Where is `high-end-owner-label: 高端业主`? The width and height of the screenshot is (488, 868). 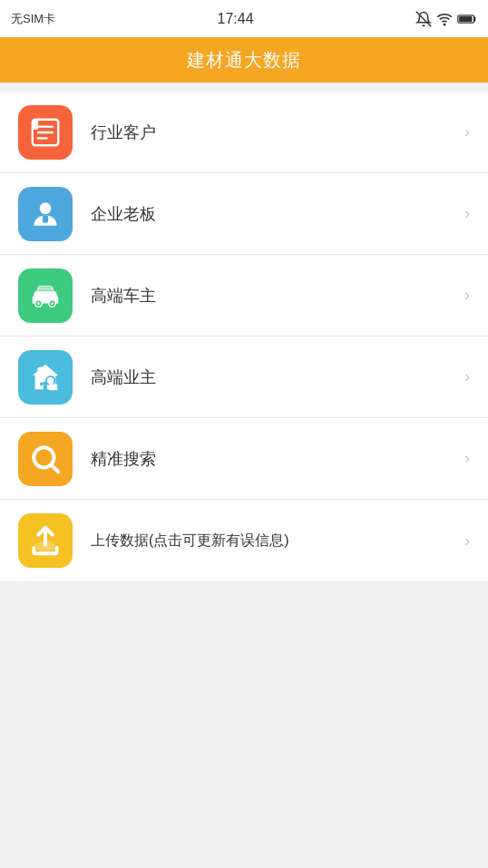 high-end-owner-label: 高端业主 is located at coordinates (278, 377).